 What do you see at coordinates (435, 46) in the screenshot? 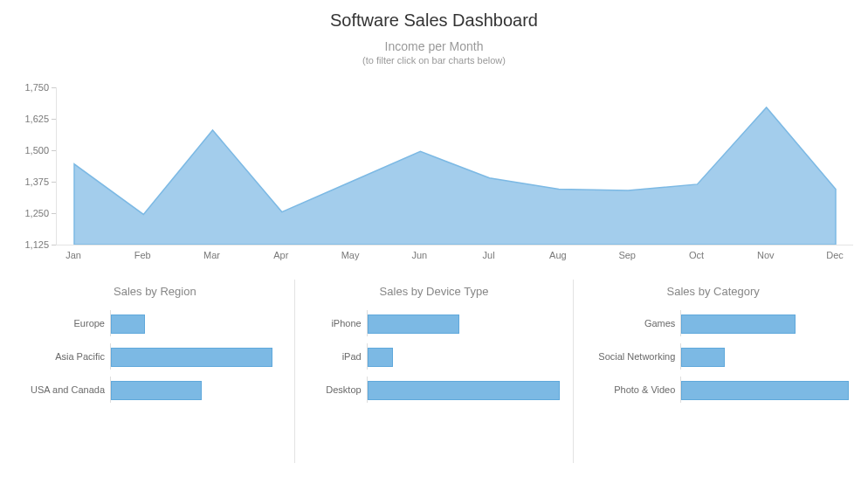
I see `subtitle-text: Income per Month` at bounding box center [435, 46].